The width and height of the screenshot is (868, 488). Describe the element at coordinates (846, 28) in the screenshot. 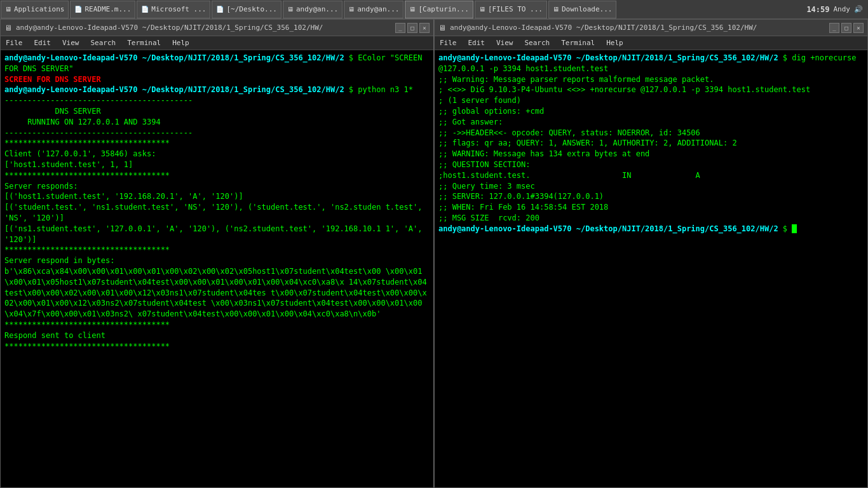

I see `right-titlebar-buttons: _ □ ✕` at that location.